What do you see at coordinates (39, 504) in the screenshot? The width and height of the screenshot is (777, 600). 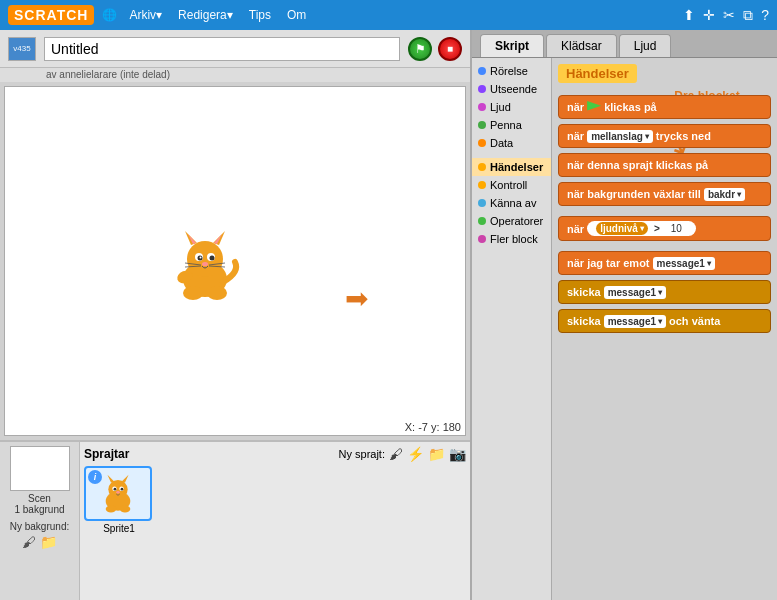 I see `scene-label: Scen1 bakgrund` at bounding box center [39, 504].